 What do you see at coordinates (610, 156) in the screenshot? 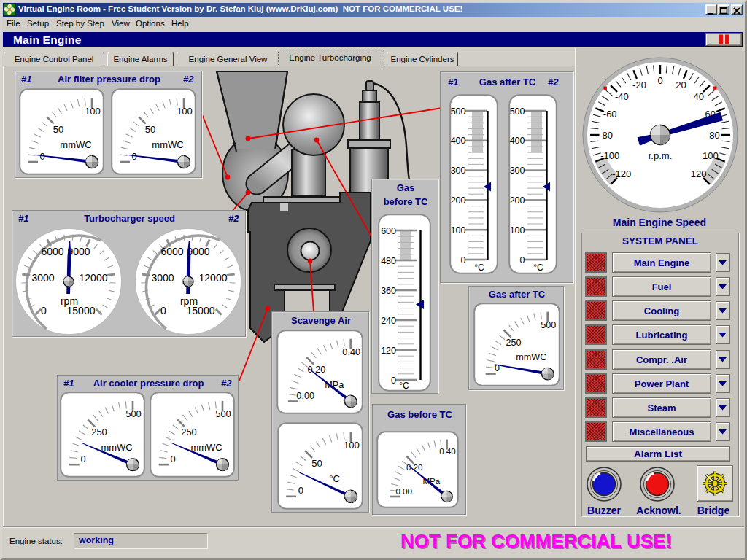
I see `svg-text: -100` at bounding box center [610, 156].